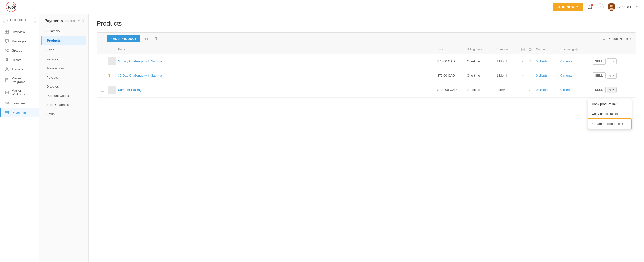 This screenshot has height=262, width=644. I want to click on submenu-item-transactions: Transactions, so click(64, 68).